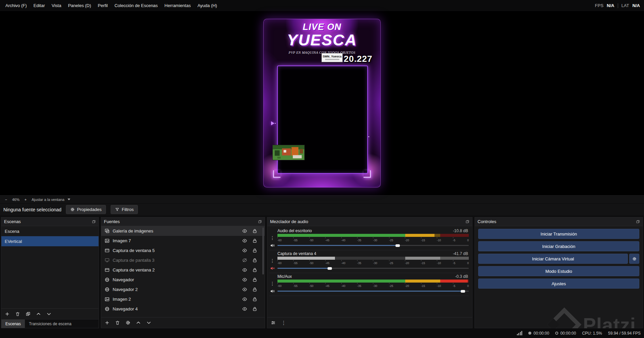 This screenshot has height=338, width=644. Describe the element at coordinates (128, 210) in the screenshot. I see `filters-label: Filtros` at that location.